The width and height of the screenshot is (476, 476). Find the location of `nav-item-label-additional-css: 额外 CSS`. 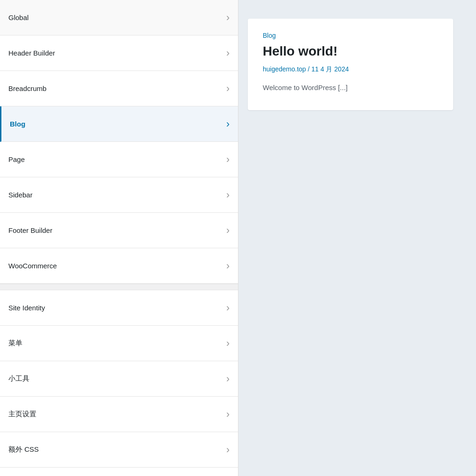

nav-item-label-additional-css: 额外 CSS is located at coordinates (23, 450).